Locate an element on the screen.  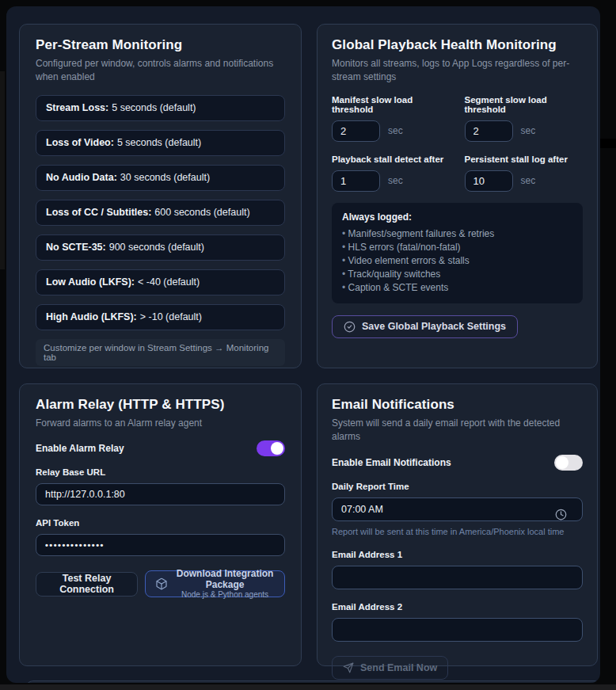
save-global-playback-button: Save Global Playback Settings is located at coordinates (424, 326).